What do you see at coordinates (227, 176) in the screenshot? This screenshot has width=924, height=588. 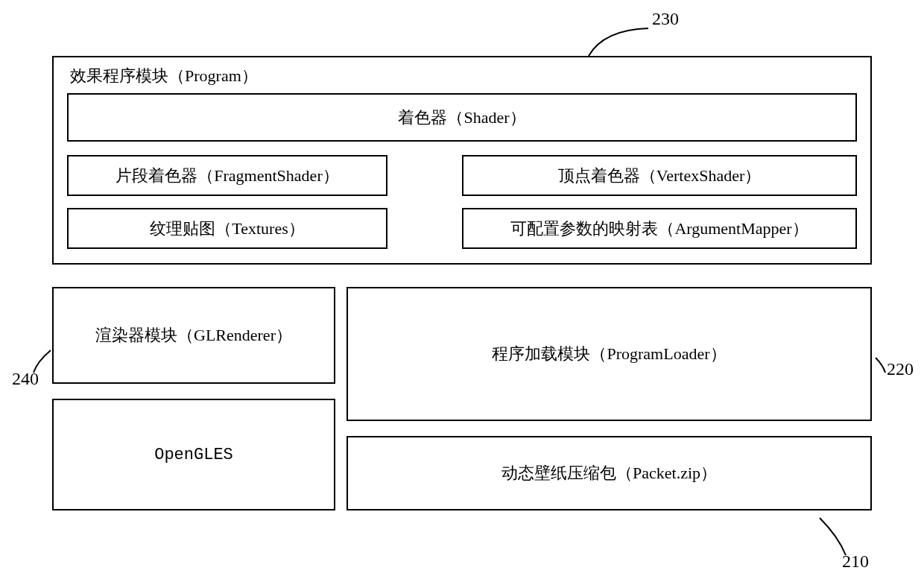 I see `fragment-shader-box: 片段着色器（FragmentShader）` at bounding box center [227, 176].